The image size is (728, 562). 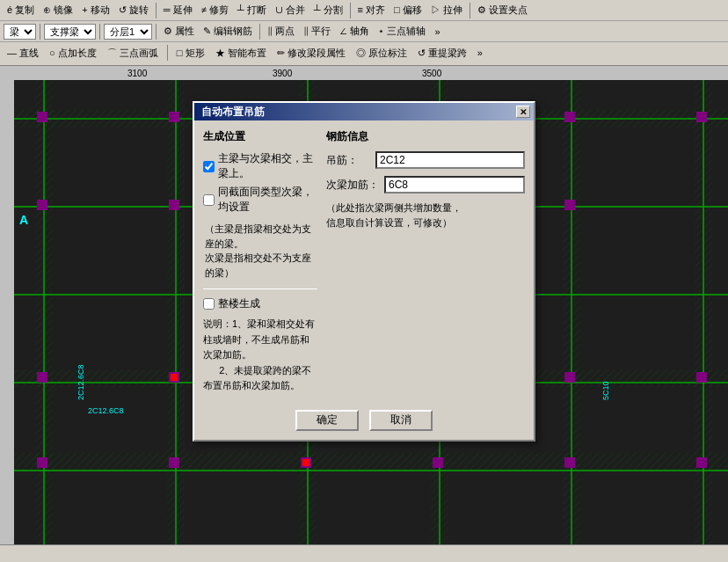 What do you see at coordinates (364, 53) in the screenshot?
I see `toolbar-row3: — 直线 ○ 点加长度 ⌒ 三点画弧 □ 矩形 ★ 智能布置 ✏ 修改梁段属性 …` at bounding box center [364, 53].